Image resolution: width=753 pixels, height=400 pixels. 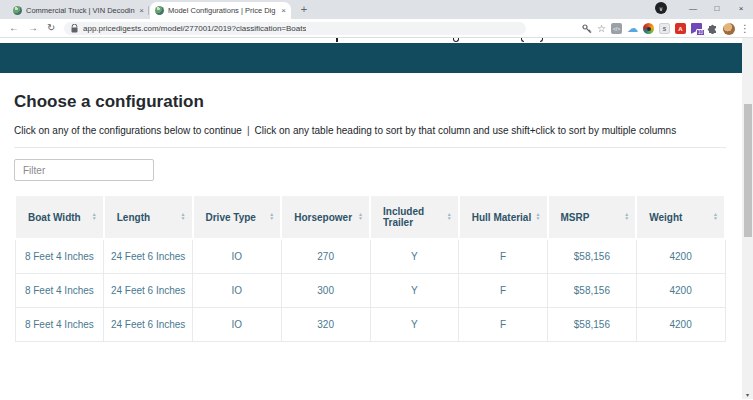 I want to click on address-bar: app.pricedigests.com/model/277001/2019?c…, so click(x=295, y=28).